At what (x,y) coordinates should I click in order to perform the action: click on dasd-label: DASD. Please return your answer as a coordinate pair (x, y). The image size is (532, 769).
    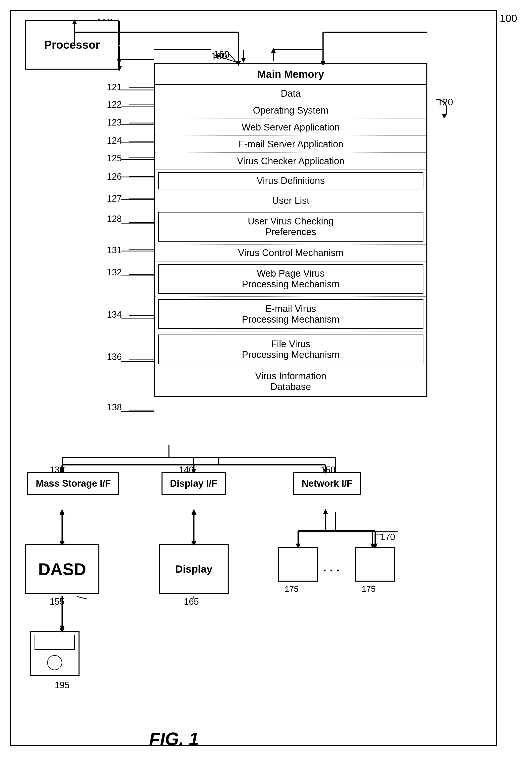
    Looking at the image, I should click on (62, 569).